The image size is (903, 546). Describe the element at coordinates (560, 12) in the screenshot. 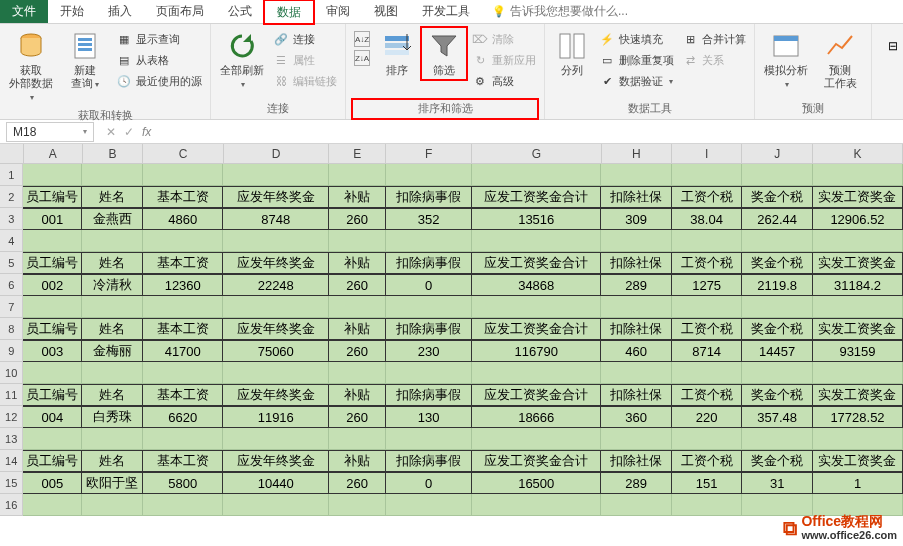

I see `tell-me: 告诉我您想要做什么...` at that location.